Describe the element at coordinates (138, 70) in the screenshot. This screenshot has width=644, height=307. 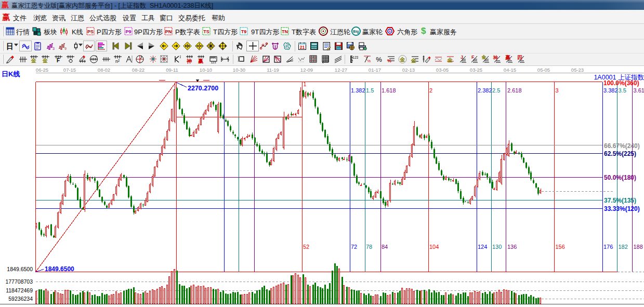
I see `svg-text: 08-22` at that location.